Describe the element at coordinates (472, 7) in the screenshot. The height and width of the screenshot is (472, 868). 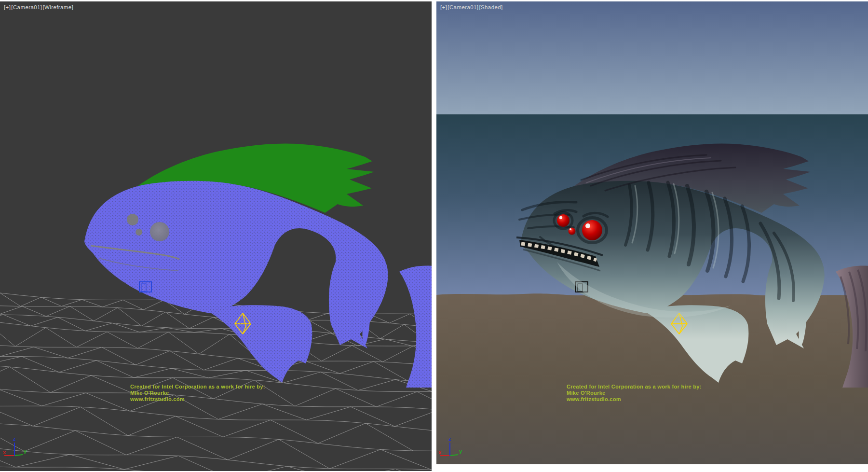
I see `viewport-label: [+][Camera01][Shaded]` at that location.